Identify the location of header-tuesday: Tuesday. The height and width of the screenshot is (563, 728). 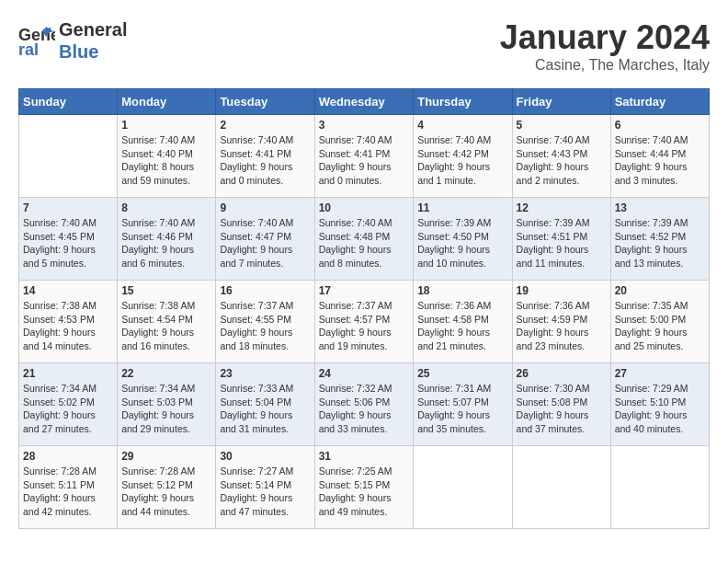
(265, 102).